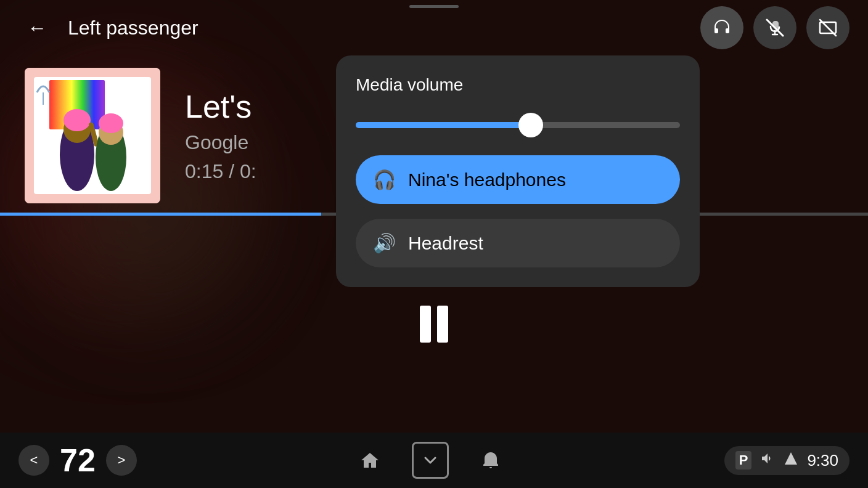 The image size is (868, 488). I want to click on track-title: Let's, so click(221, 107).